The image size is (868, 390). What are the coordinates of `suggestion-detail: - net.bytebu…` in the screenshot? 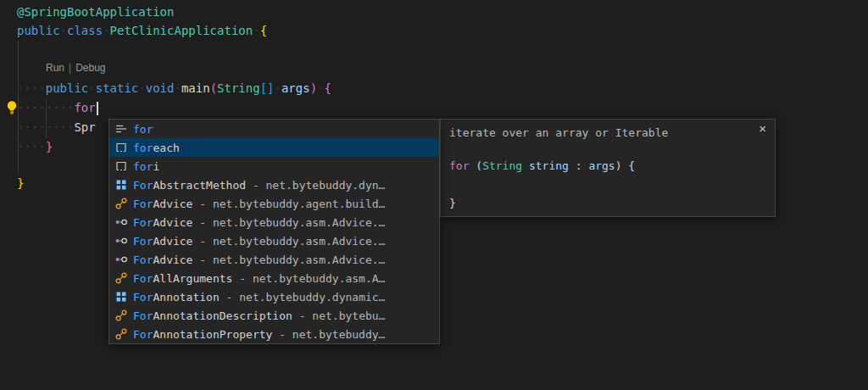 It's located at (339, 315).